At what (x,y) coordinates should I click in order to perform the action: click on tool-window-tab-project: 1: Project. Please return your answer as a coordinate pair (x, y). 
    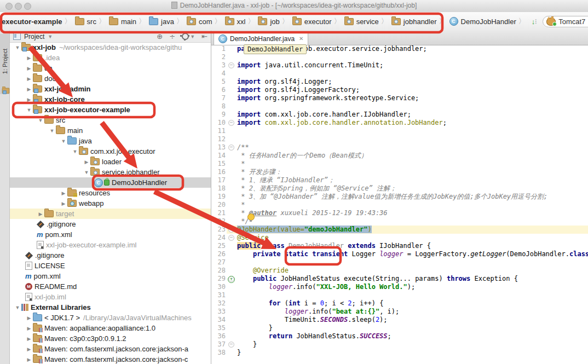
    Looking at the image, I should click on (4, 64).